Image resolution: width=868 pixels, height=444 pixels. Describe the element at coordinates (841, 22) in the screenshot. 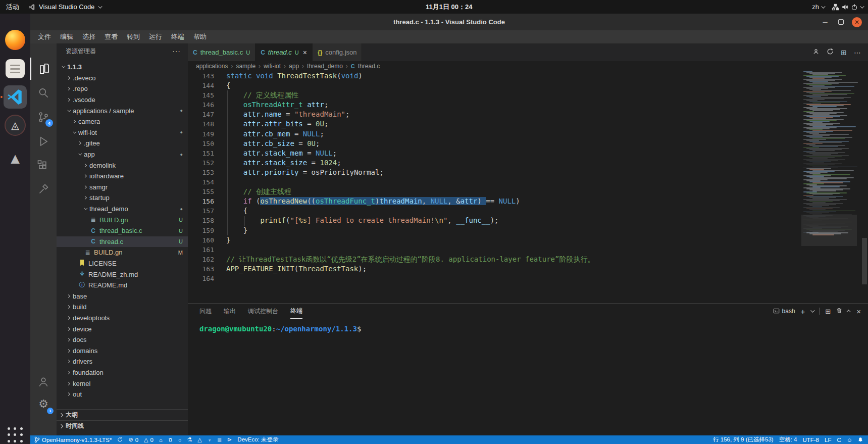

I see `restore-button` at that location.